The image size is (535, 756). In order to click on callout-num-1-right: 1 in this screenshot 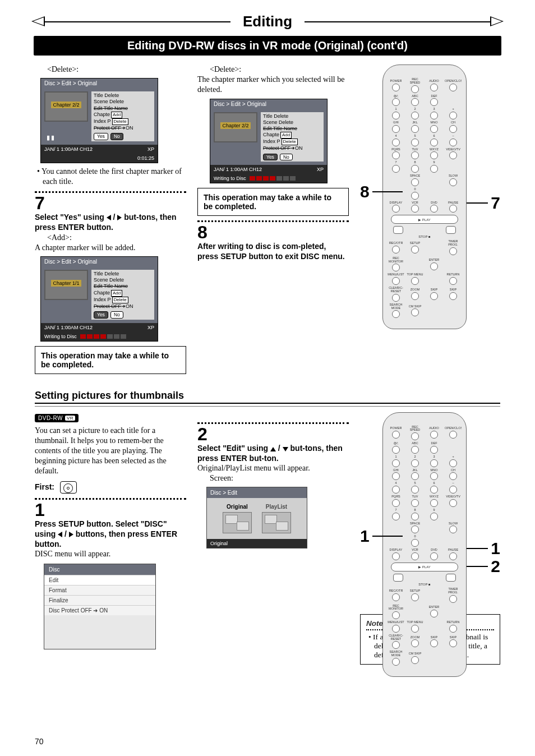, I will do `click(496, 548)`.